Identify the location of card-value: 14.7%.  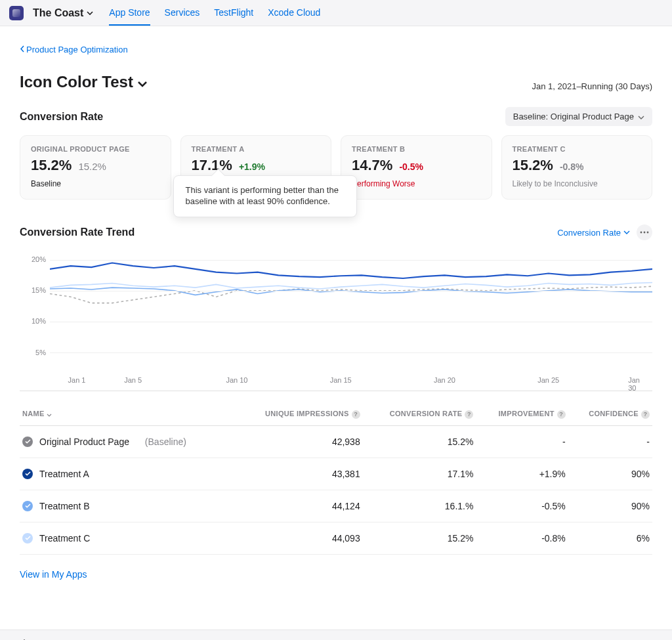
(372, 165).